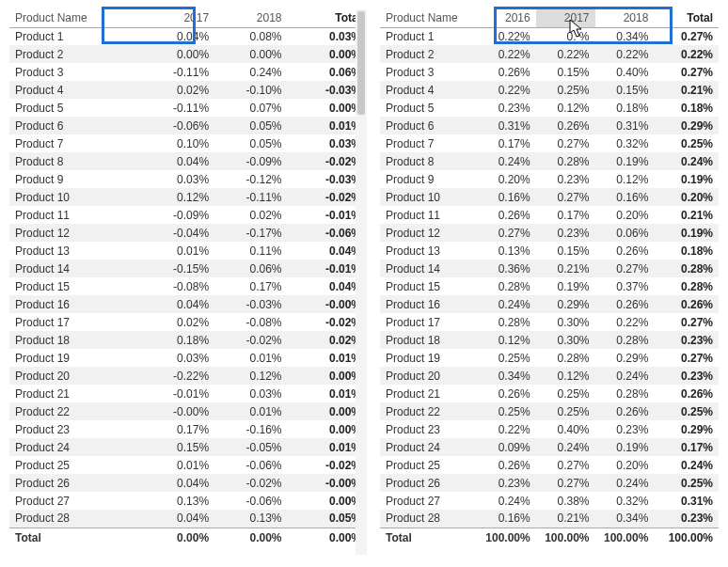  Describe the element at coordinates (429, 429) in the screenshot. I see `cell-product-name: Product 23` at that location.